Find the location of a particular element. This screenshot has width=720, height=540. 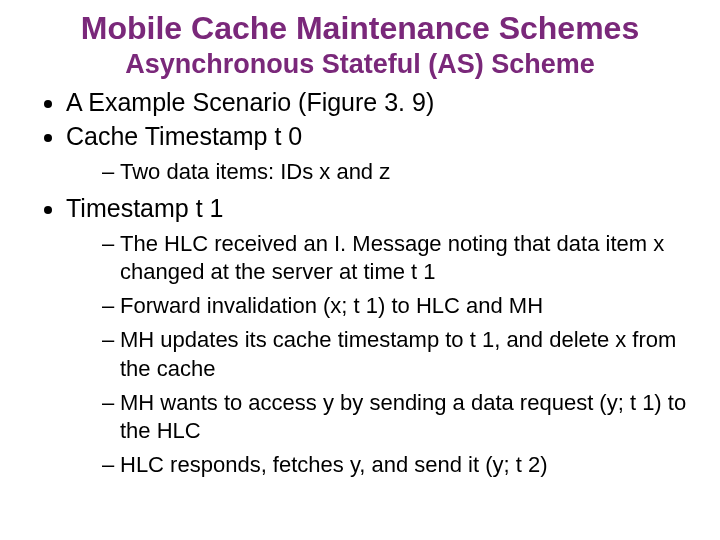

sub-bullet-text: HLC responds, fetches y, and send it (y;… is located at coordinates (334, 464).